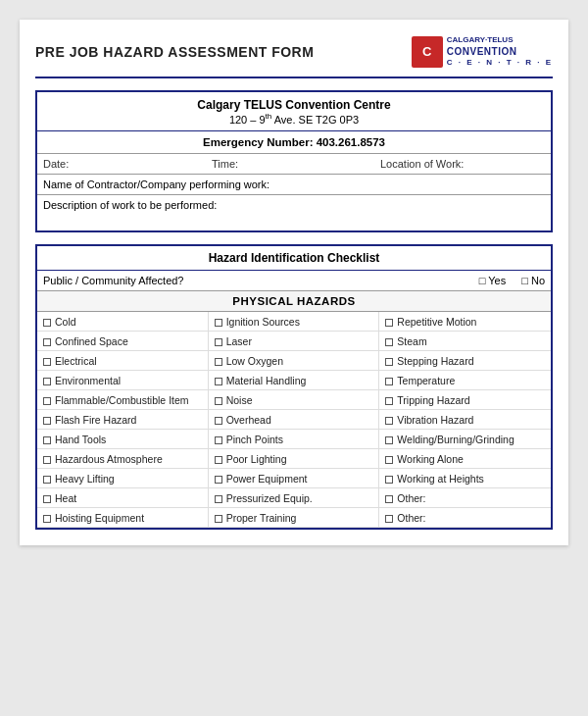  I want to click on hazard-cell: Welding/Burning/Grinding, so click(465, 439).